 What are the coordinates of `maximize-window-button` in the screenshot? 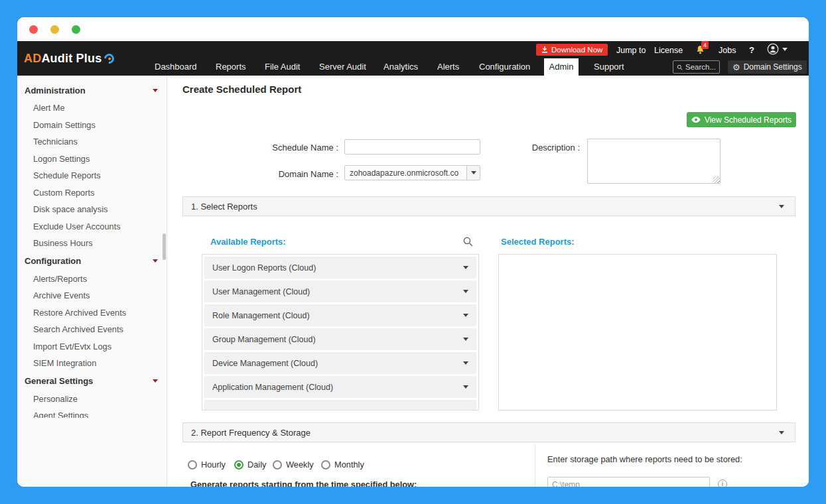 It's located at (76, 29).